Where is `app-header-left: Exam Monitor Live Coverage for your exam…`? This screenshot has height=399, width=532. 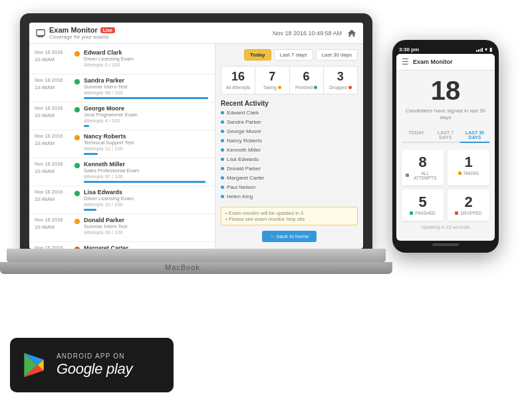
app-header-left: Exam Monitor Live Coverage for your exam… is located at coordinates (76, 33).